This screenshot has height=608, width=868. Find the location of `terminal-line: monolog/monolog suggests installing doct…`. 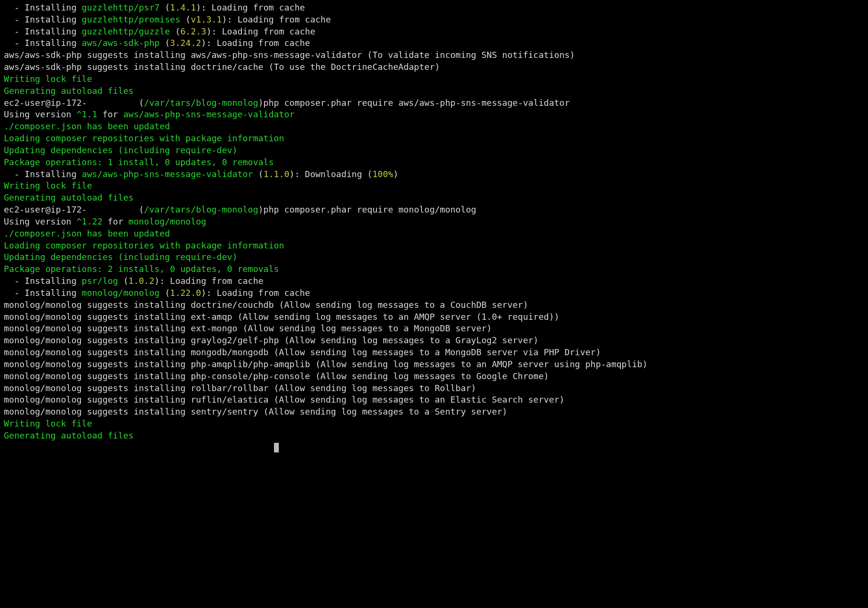

terminal-line: monolog/monolog suggests installing doct… is located at coordinates (434, 305).